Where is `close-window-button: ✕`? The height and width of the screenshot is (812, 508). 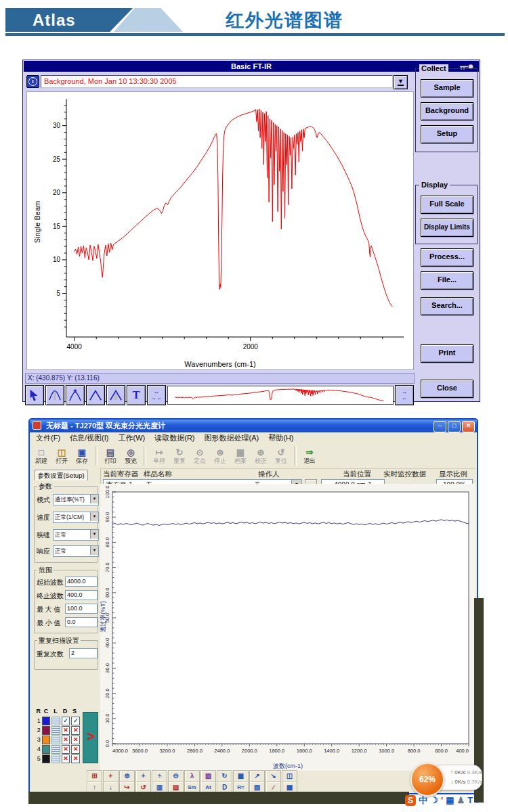
close-window-button: ✕ is located at coordinates (469, 426).